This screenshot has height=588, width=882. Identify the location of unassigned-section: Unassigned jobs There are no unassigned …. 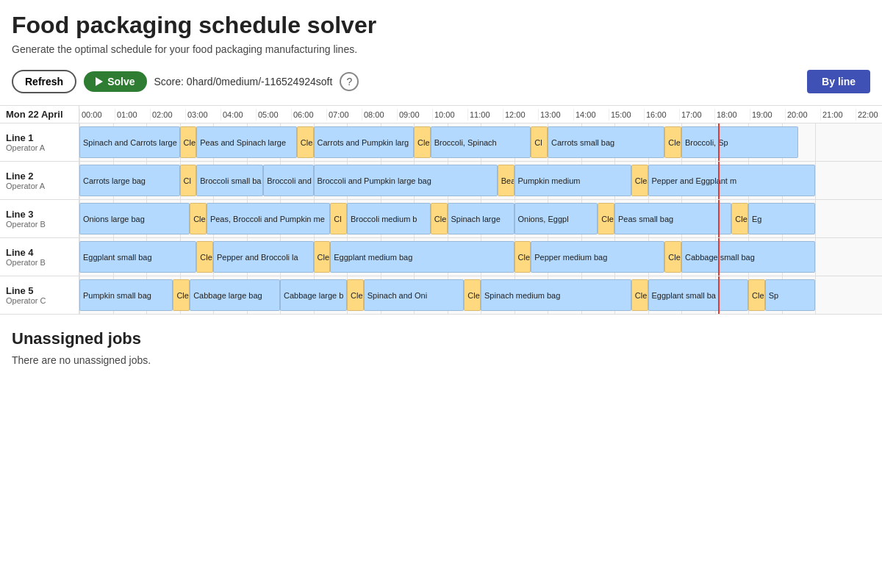
(441, 348).